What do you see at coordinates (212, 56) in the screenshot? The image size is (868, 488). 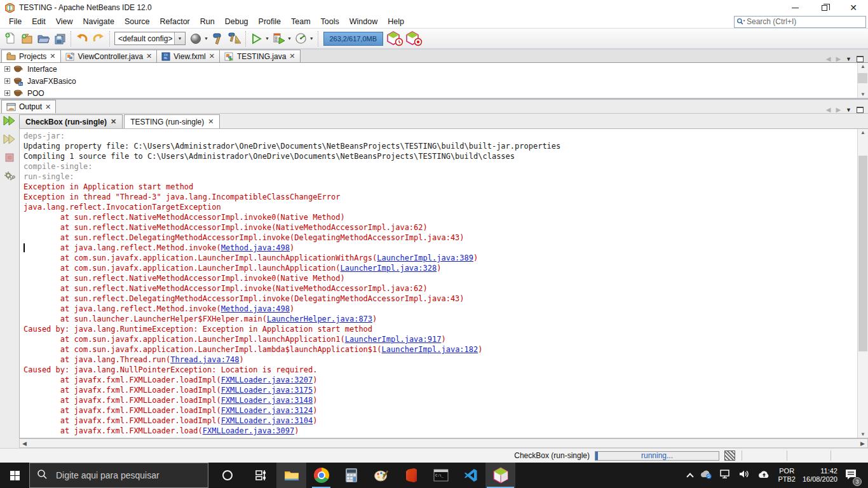 I see `tab-viewfxml-close-icon: ✕` at bounding box center [212, 56].